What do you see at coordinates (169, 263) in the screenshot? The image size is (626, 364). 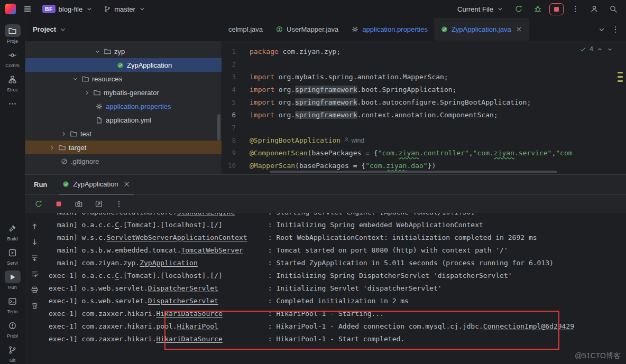 I see `console-link: ZypApplication` at bounding box center [169, 263].